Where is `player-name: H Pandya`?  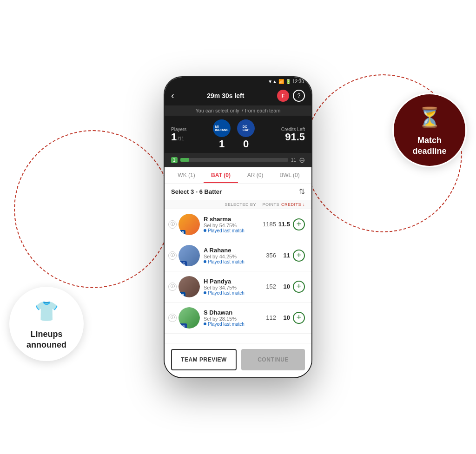
player-name: H Pandya is located at coordinates (230, 282).